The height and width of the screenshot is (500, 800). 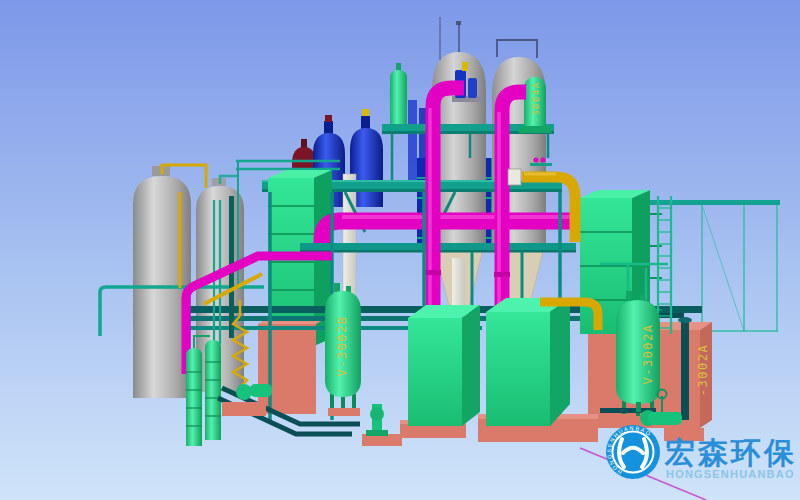 I want to click on logo-name-en: HONGSENHUANBAO, so click(x=730, y=474).